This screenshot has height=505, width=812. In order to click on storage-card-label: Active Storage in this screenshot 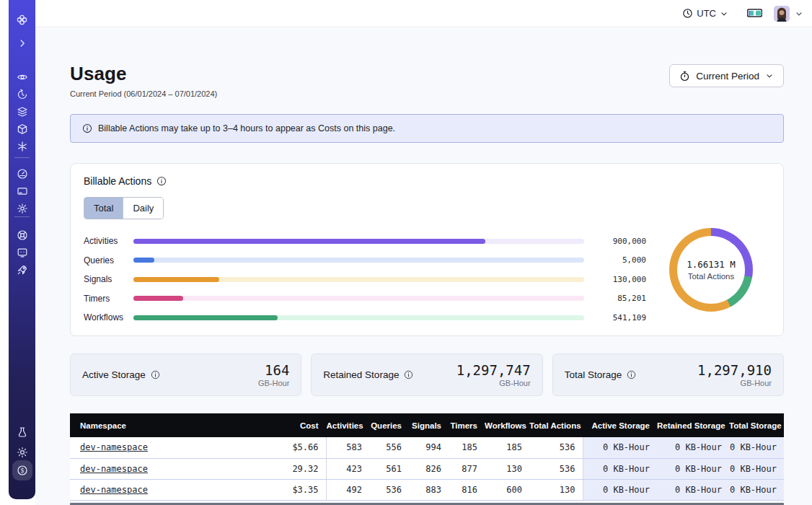, I will do `click(114, 375)`.